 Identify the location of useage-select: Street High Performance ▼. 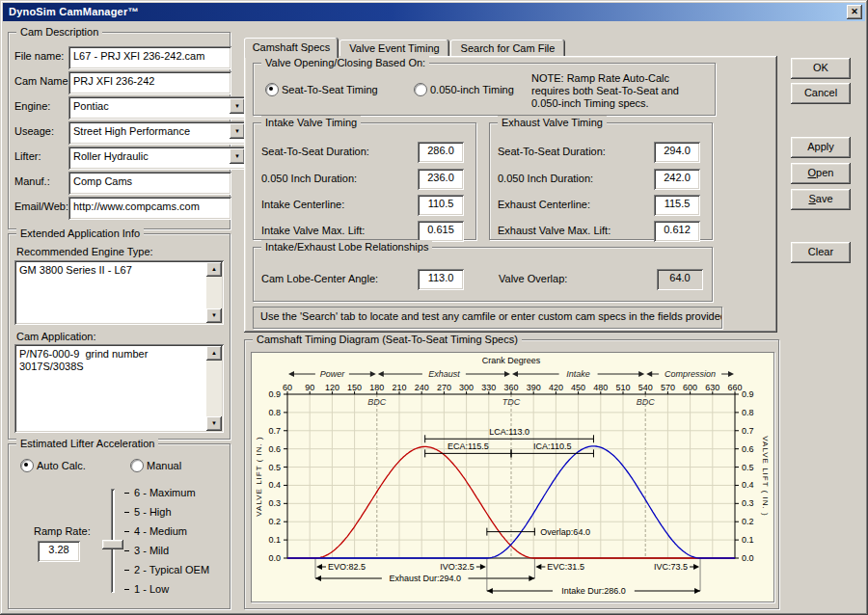
(158, 133).